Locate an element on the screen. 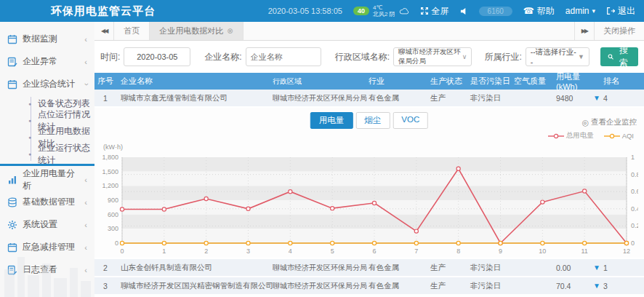  col-header-index: 序号 is located at coordinates (105, 82).